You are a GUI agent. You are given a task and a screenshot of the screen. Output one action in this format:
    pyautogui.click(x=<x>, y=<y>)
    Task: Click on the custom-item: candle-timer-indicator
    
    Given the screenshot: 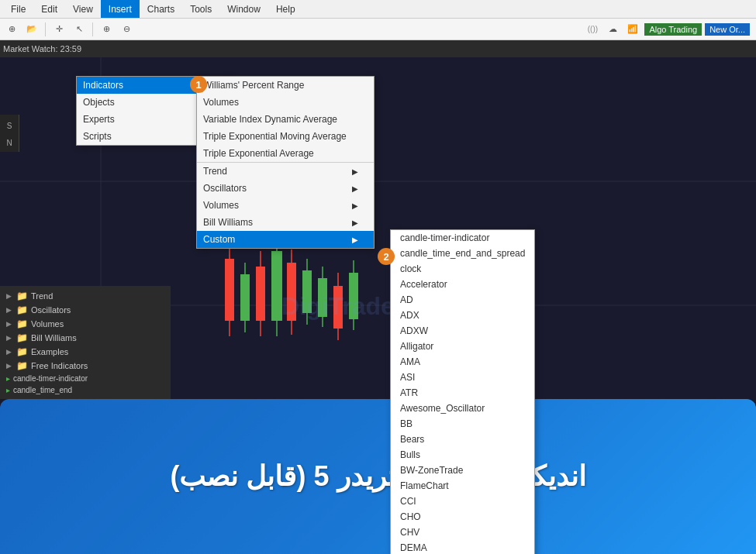 What is the action you would take?
    pyautogui.click(x=462, y=238)
    